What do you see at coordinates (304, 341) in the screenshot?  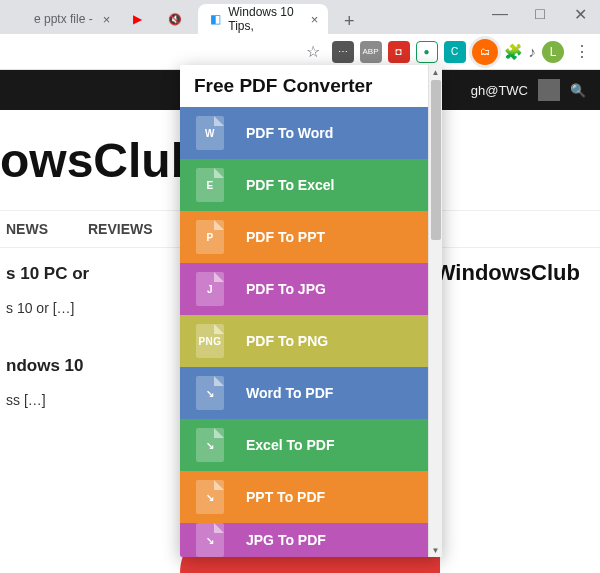 I see `conv-row-pdf-to-png: PNGPDF To PNG` at bounding box center [304, 341].